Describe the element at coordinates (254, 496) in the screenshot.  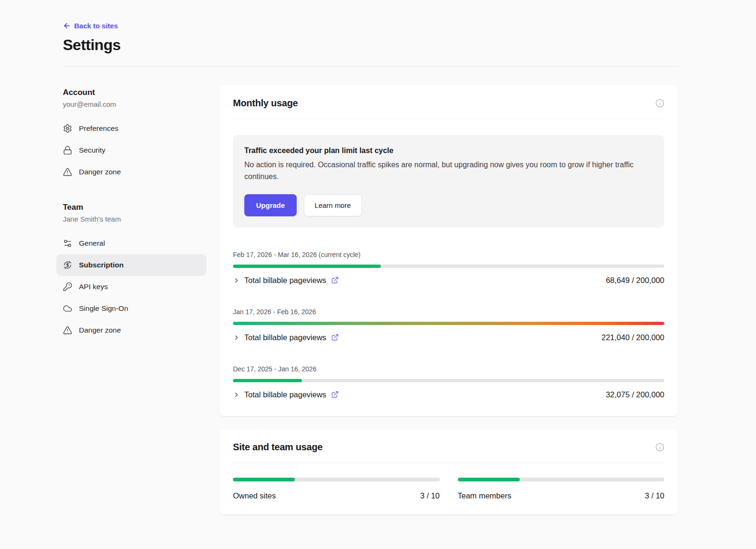
I see `owned-sites-label: Owned sites` at that location.